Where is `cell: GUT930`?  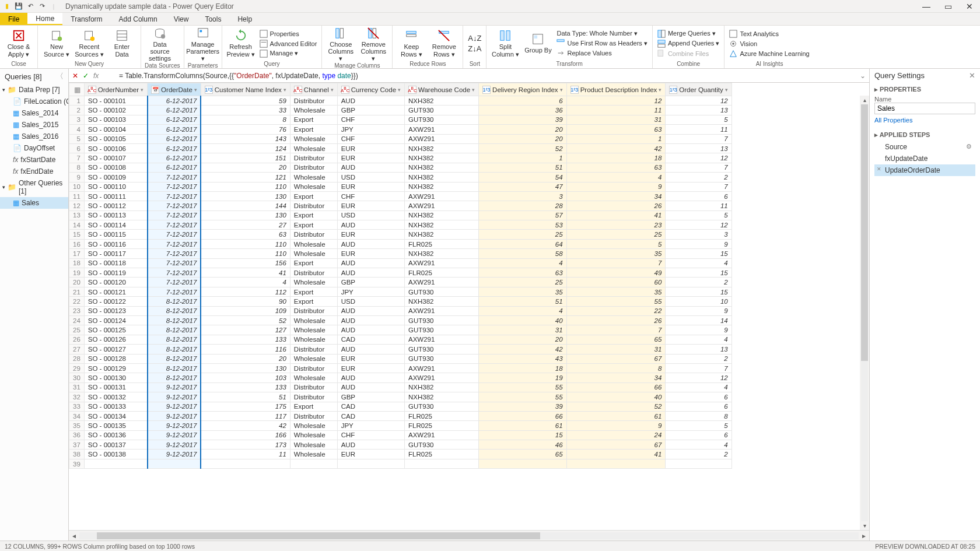
cell: GUT930 is located at coordinates (442, 292).